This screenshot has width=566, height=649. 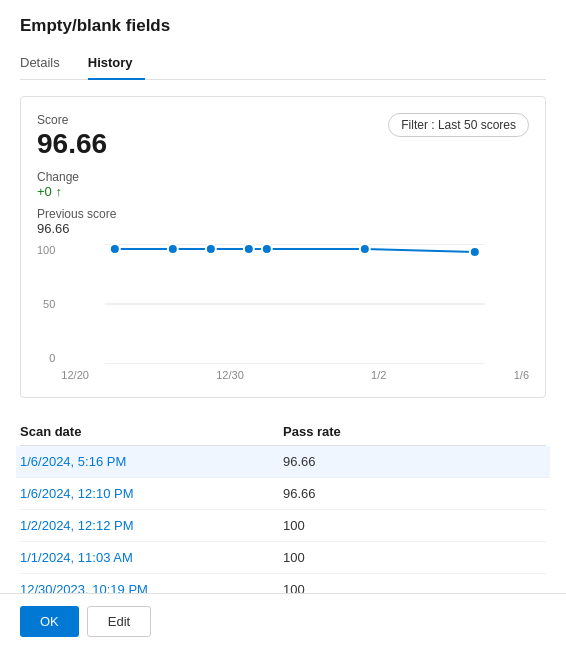 What do you see at coordinates (76, 192) in the screenshot?
I see `change-value: +0 ↑` at bounding box center [76, 192].